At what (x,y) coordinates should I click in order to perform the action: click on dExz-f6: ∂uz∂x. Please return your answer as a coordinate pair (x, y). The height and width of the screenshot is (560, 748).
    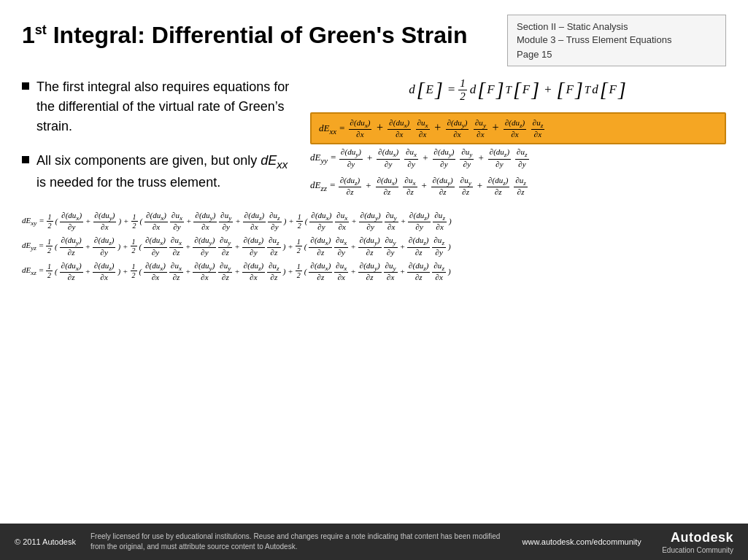
    Looking at the image, I should click on (439, 271).